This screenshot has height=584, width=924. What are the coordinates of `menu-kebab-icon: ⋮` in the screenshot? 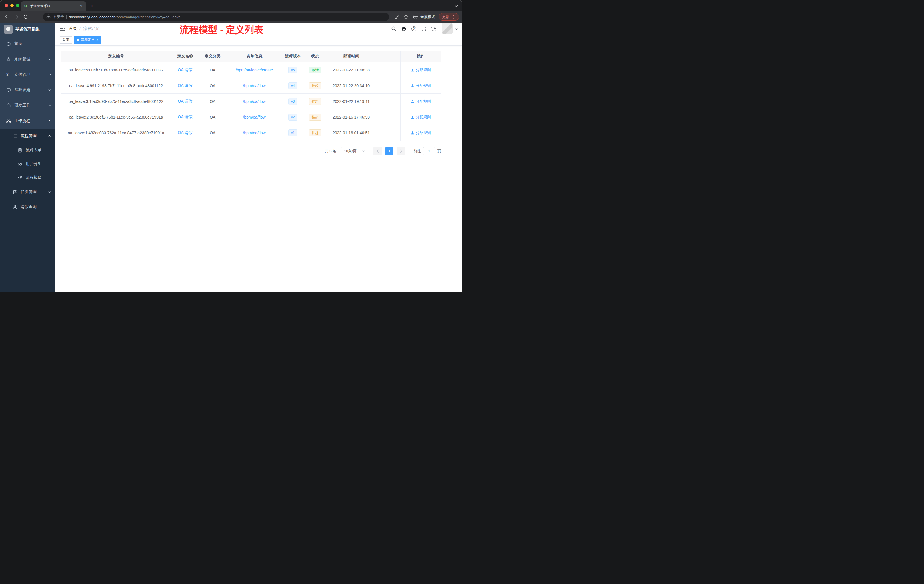 It's located at (454, 17).